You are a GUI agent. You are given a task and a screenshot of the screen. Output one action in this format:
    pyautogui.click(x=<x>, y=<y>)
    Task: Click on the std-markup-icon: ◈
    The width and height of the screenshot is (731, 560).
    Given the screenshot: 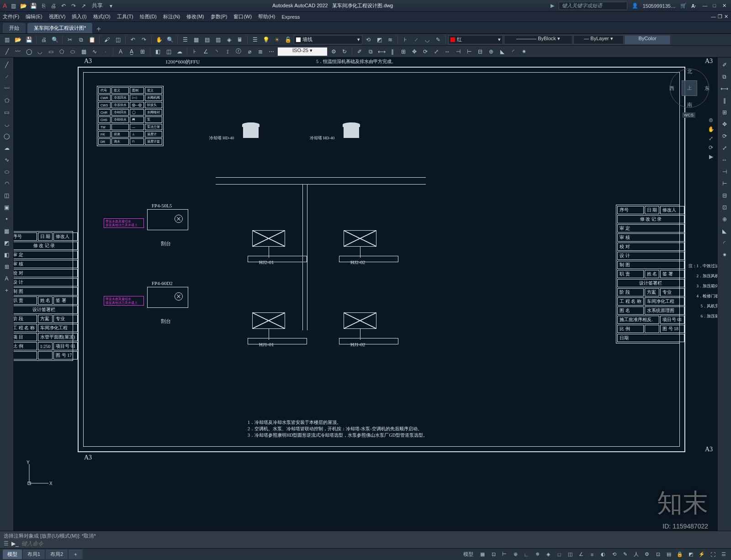 What is the action you would take?
    pyautogui.click(x=229, y=40)
    